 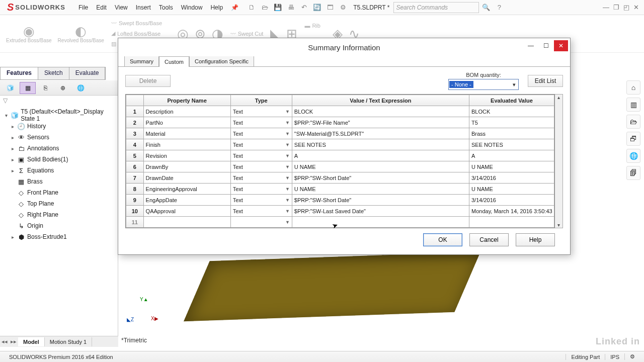 What do you see at coordinates (68, 342) in the screenshot?
I see `tab-motion-study: Motion Study 1` at bounding box center [68, 342].